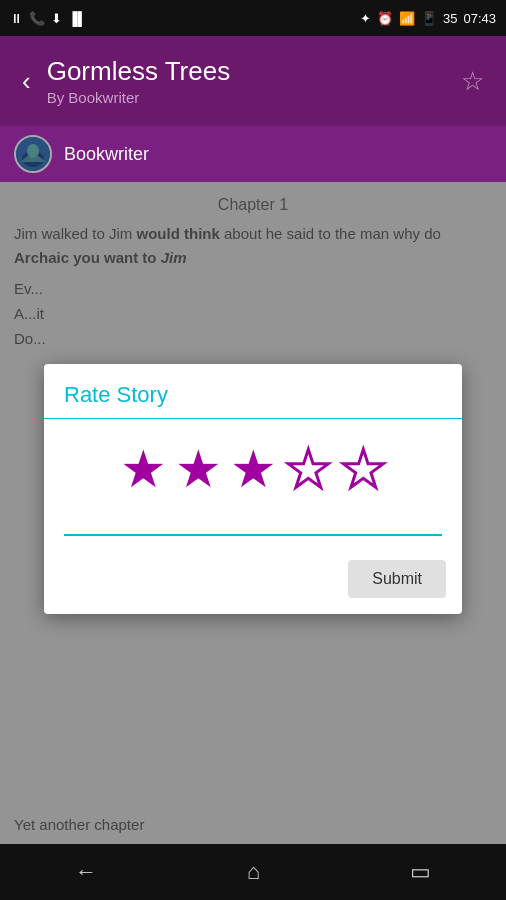  What do you see at coordinates (253, 81) in the screenshot?
I see `header: ‹ Gormless Trees By Bookwriter ☆` at bounding box center [253, 81].